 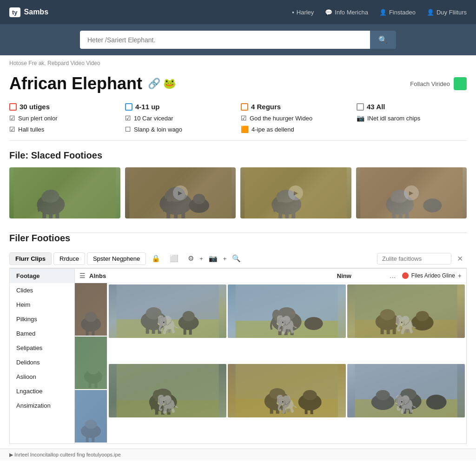 What do you see at coordinates (296, 129) in the screenshot?
I see `filter-check-2-1: 🟧 4-ipe as dellend` at bounding box center [296, 129].